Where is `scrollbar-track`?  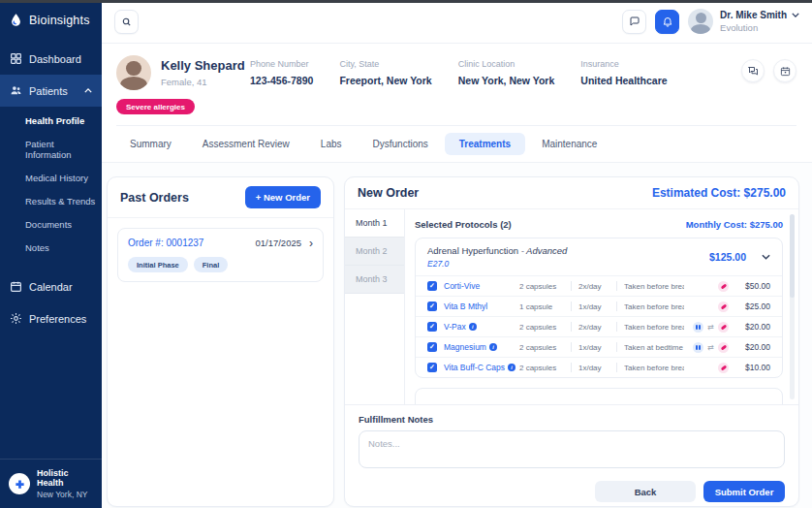 scrollbar-track is located at coordinates (793, 306).